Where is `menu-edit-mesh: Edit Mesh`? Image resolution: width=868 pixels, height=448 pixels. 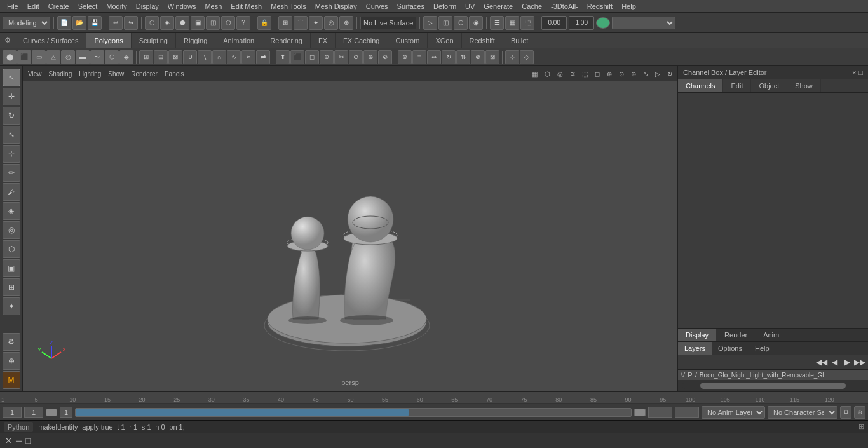 menu-edit-mesh: Edit Mesh is located at coordinates (247, 6).